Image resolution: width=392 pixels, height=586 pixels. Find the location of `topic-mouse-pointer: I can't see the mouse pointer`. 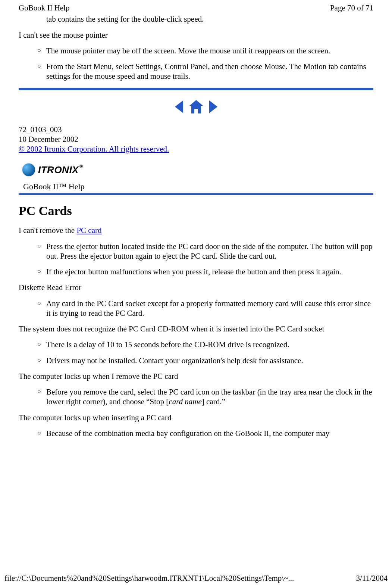

topic-mouse-pointer: I can't see the mouse pointer is located at coordinates (196, 35).